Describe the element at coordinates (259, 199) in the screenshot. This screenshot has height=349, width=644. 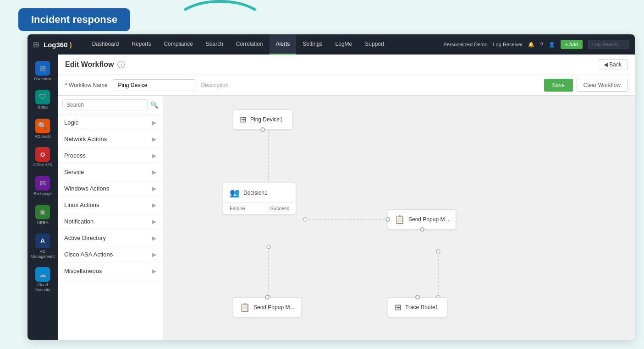
I see `decision1-node: 👥 Decision1 Failure Success` at that location.